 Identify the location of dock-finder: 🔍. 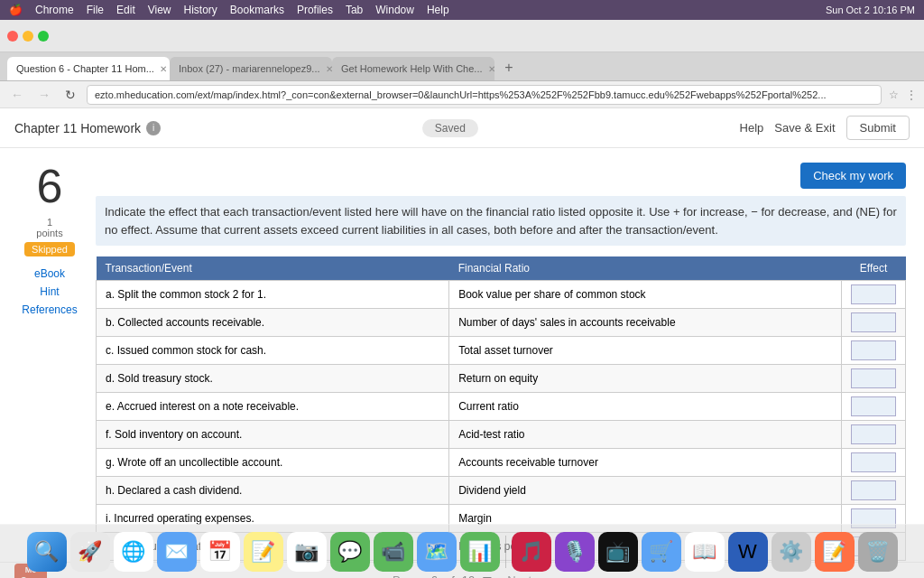
(47, 552).